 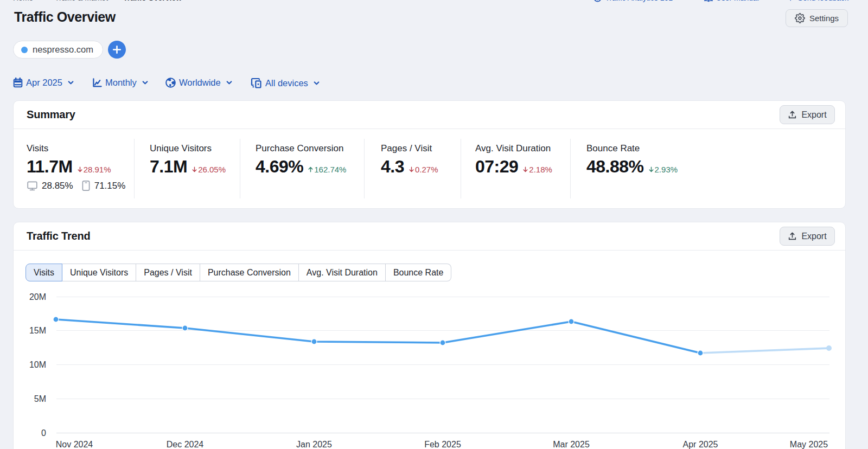 What do you see at coordinates (571, 445) in the screenshot?
I see `svg-text: Mar 2025` at bounding box center [571, 445].